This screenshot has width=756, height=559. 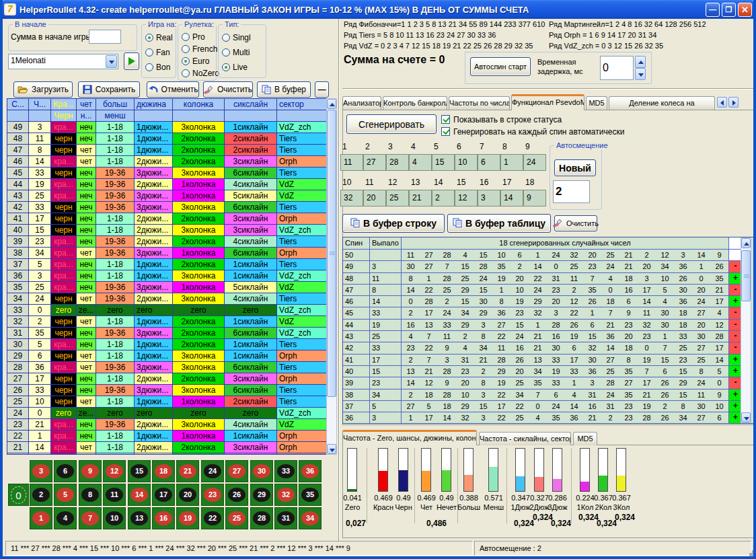 I want to click on profile-combobox: 1Melonati, so click(x=63, y=62).